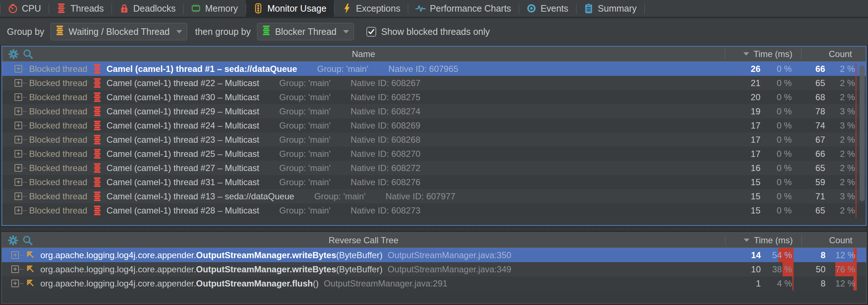 The width and height of the screenshot is (868, 305). What do you see at coordinates (61, 8) in the screenshot?
I see `tab-icon` at bounding box center [61, 8].